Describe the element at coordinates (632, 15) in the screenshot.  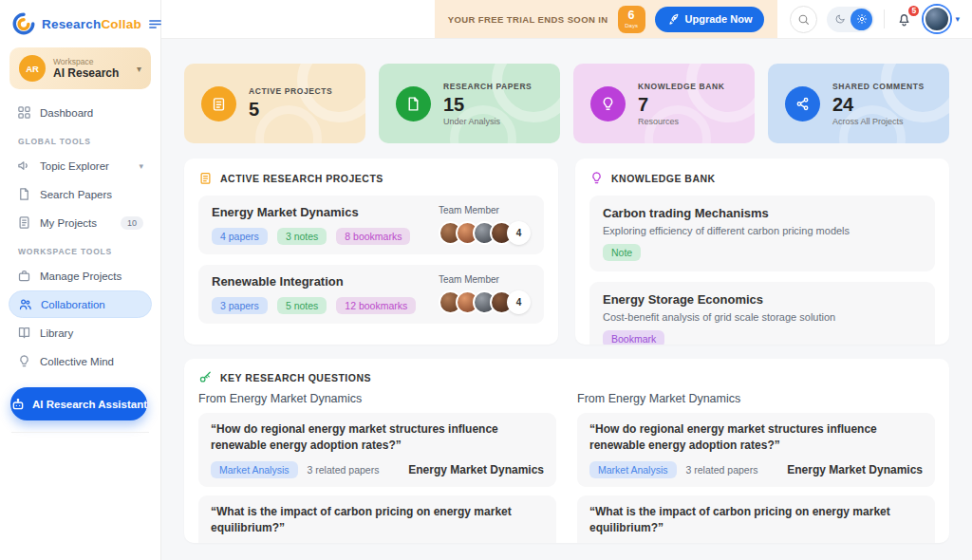
I see `trial-days-number: 6` at that location.